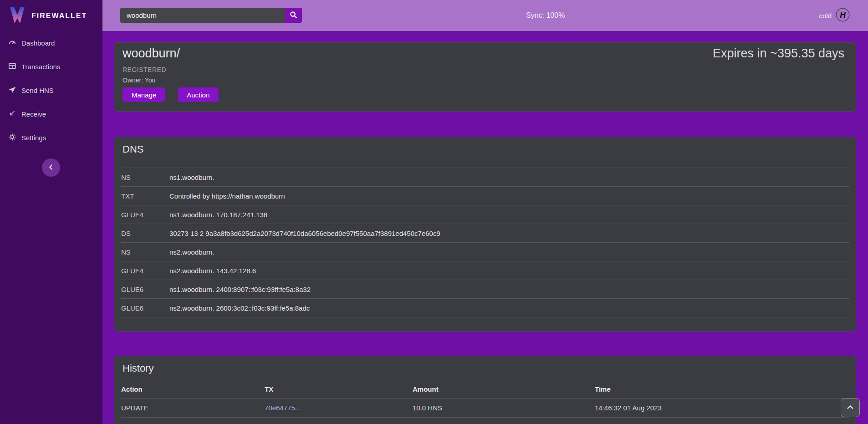  I want to click on sidebar-item-label: Send HNS, so click(37, 90).